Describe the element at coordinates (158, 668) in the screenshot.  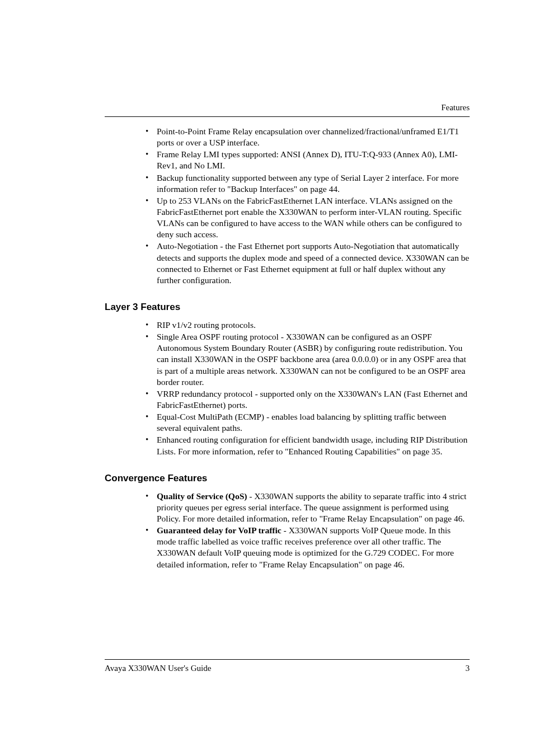
I see `footer-text: Avaya X330WAN User's Guide` at that location.